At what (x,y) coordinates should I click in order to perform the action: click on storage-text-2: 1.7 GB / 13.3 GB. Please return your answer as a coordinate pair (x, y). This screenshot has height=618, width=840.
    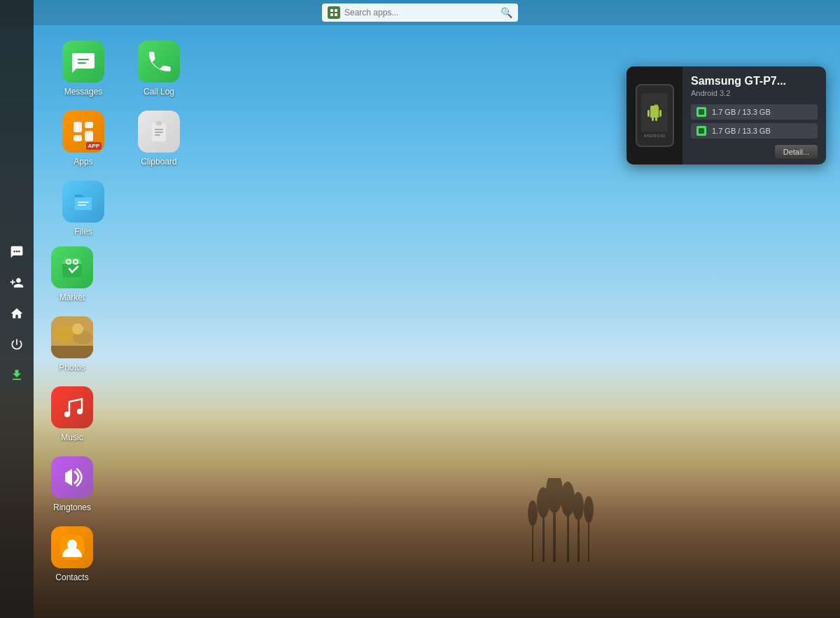
    Looking at the image, I should click on (741, 131).